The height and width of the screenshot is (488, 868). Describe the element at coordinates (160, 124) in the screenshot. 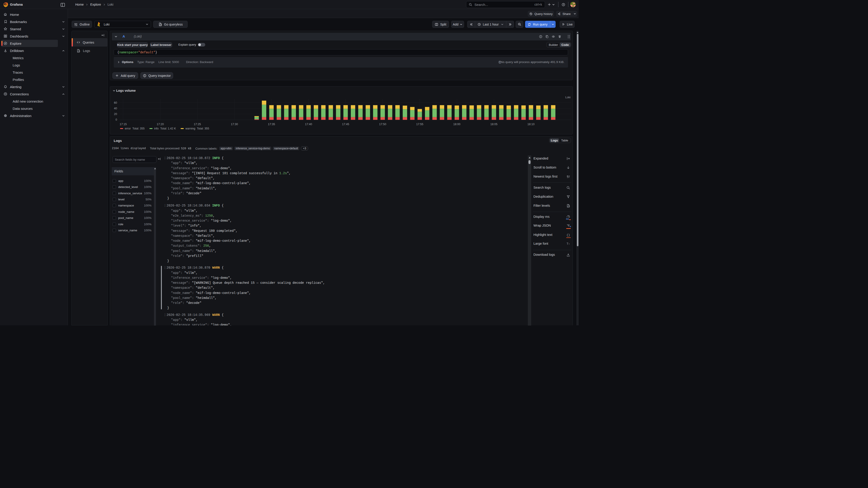

I see `svg-text: 17:20` at that location.